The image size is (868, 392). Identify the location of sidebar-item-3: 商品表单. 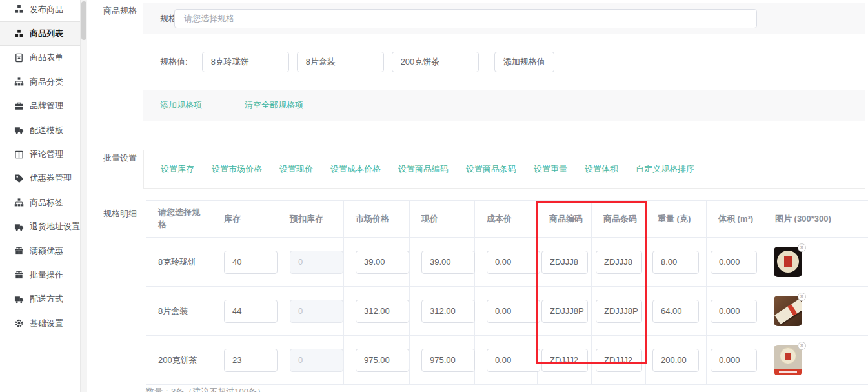
(40, 58).